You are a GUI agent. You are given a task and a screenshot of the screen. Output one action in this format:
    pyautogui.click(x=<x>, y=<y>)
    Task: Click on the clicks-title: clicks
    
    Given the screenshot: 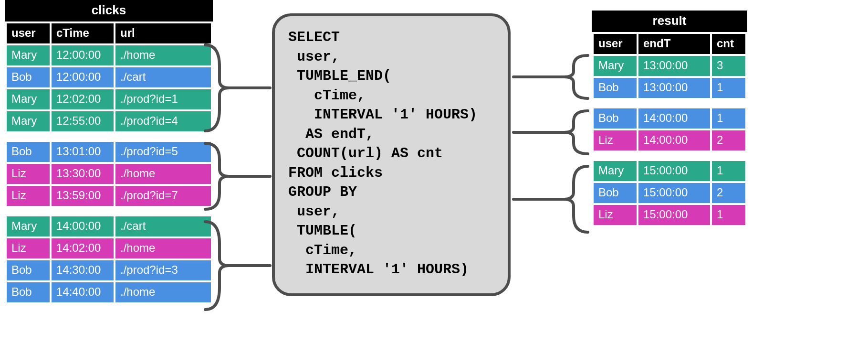 What is the action you would take?
    pyautogui.click(x=109, y=11)
    